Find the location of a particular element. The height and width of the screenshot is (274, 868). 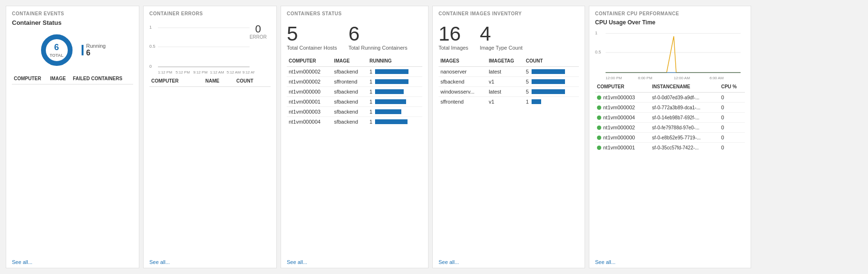

status-computer: nt1vm000002 is located at coordinates (309, 72).